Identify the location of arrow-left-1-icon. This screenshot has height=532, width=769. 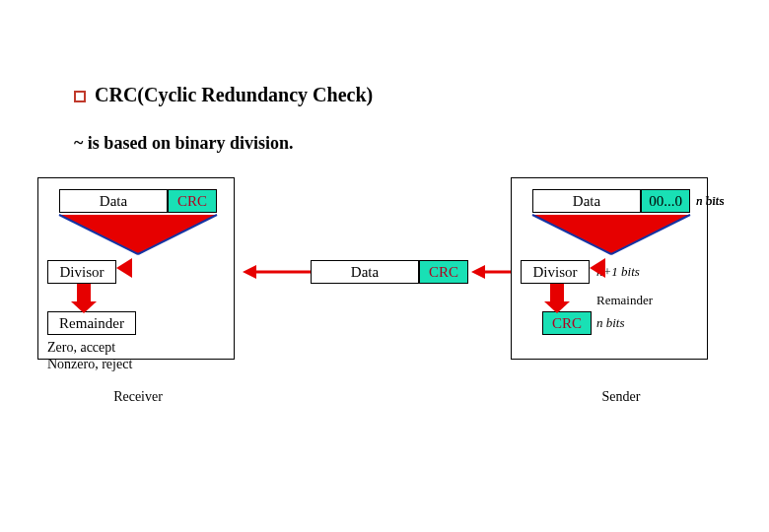
(478, 272).